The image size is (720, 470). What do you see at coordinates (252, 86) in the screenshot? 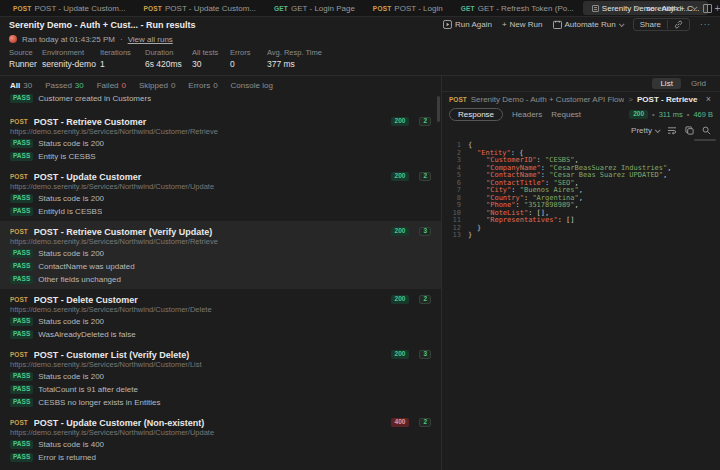
I see `filter-label: Console log` at bounding box center [252, 86].